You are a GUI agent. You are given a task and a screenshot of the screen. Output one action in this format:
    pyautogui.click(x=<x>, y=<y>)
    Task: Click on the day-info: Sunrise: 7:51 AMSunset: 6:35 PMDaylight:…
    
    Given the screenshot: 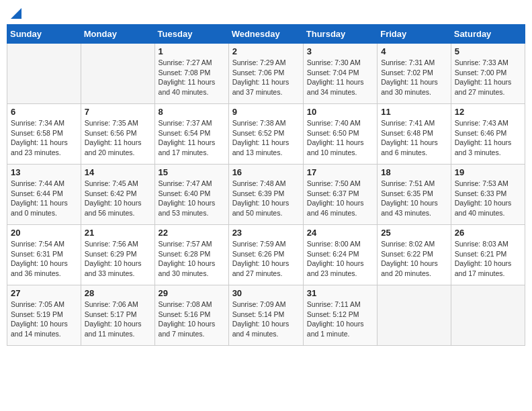 What is the action you would take?
    pyautogui.click(x=414, y=199)
    